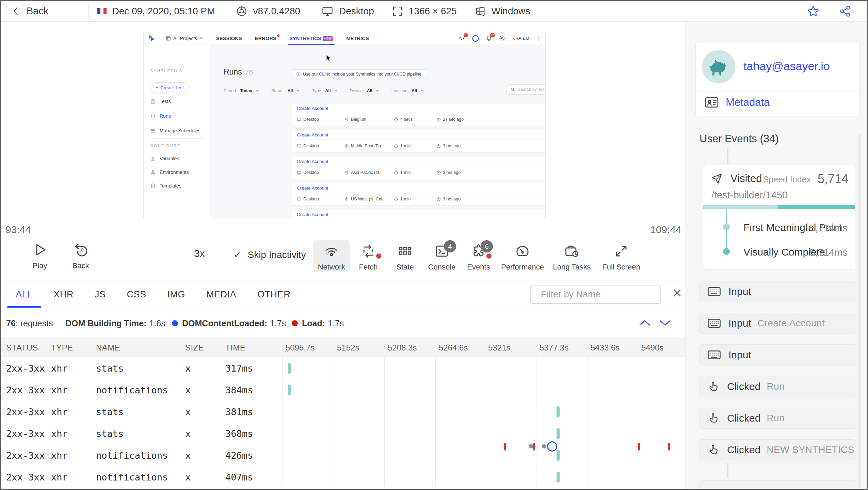 The height and width of the screenshot is (490, 868). I want to click on run-card: Create Account Desktop Belgium 4 secs 27…, so click(419, 115).